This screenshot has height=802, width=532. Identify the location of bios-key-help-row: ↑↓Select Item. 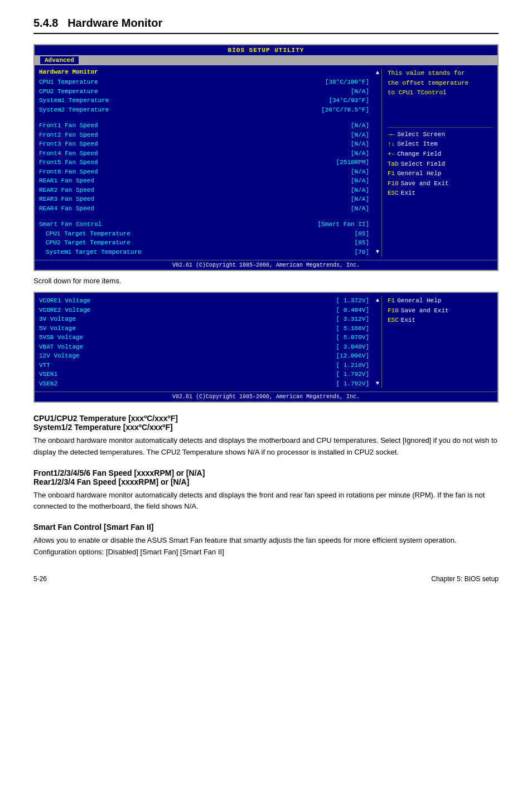
(441, 144).